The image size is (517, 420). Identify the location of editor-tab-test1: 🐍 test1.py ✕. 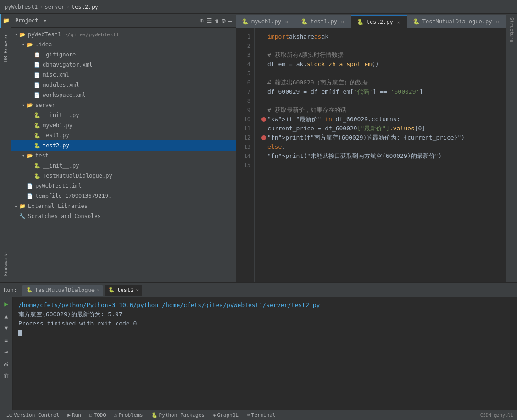
(323, 22).